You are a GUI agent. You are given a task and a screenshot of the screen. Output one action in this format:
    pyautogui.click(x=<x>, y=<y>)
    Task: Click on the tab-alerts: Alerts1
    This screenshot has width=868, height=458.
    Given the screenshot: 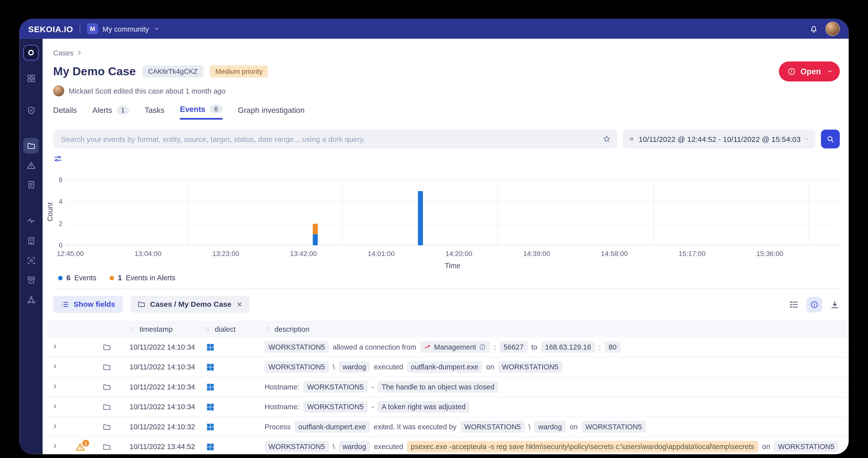 What is the action you would take?
    pyautogui.click(x=111, y=112)
    